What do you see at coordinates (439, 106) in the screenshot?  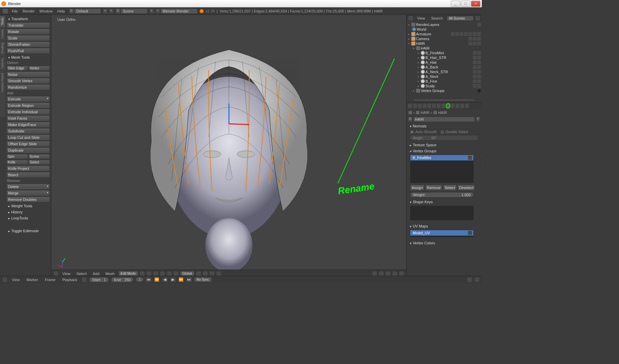 I see `tab-constraints` at bounding box center [439, 106].